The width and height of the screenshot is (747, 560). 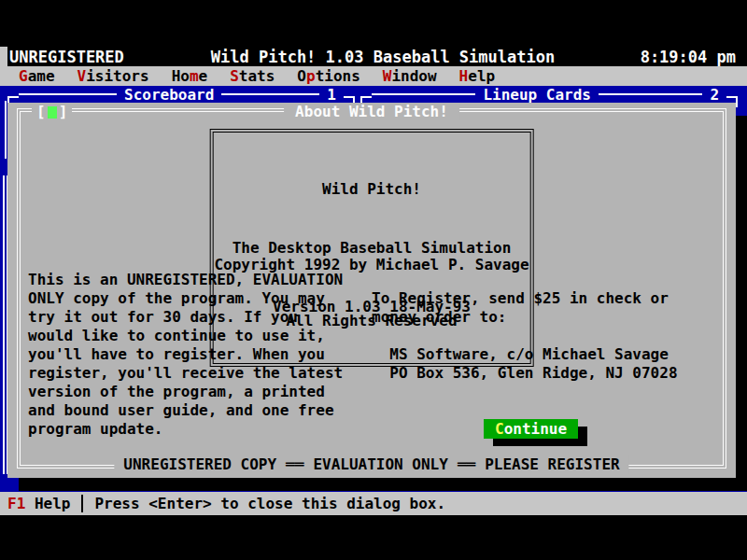 I want to click on menu-visitors-post: isitors, so click(x=118, y=77).